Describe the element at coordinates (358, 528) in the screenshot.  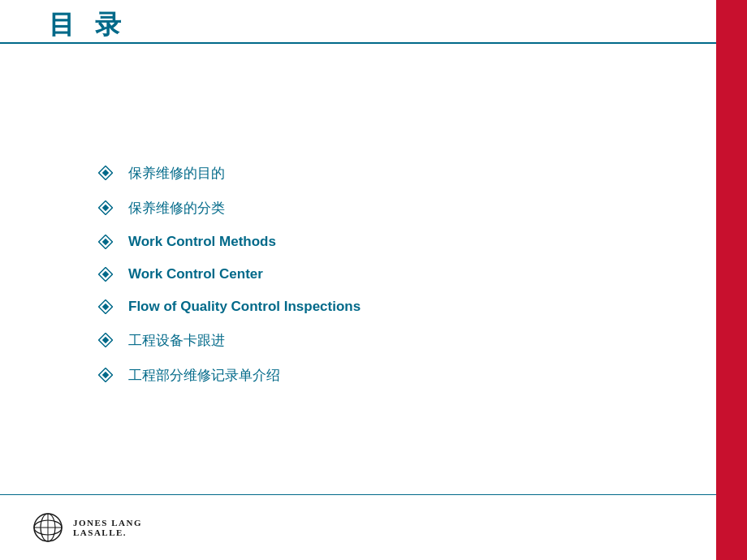
I see `footer-section: Jones Lang LaSalle.` at that location.